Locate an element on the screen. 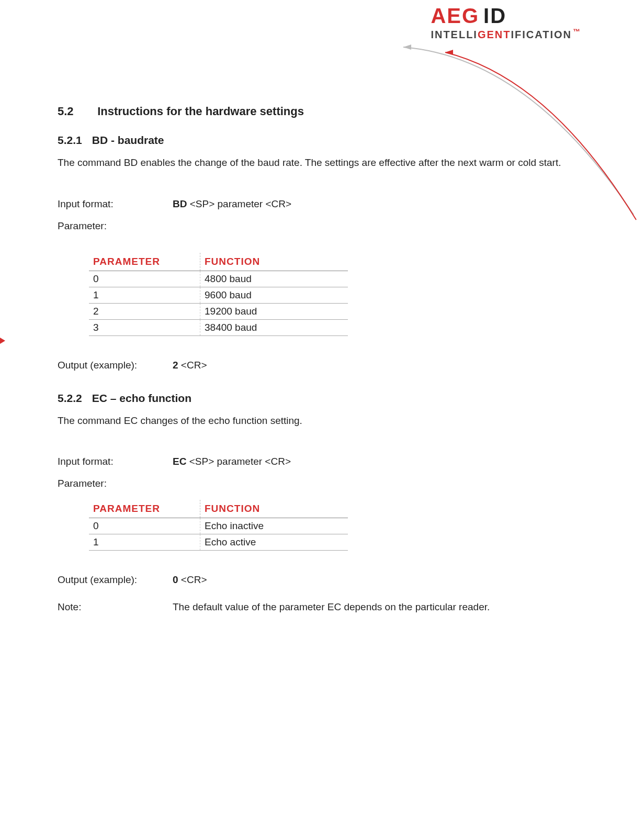 The width and height of the screenshot is (644, 828). logo-intelli: INTELLI is located at coordinates (454, 35).